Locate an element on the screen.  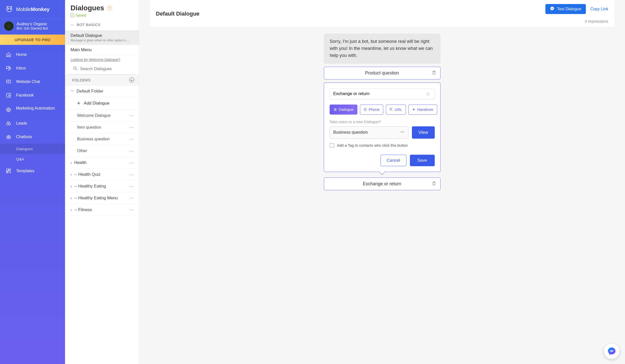
check-icon: ✓ is located at coordinates (72, 15).